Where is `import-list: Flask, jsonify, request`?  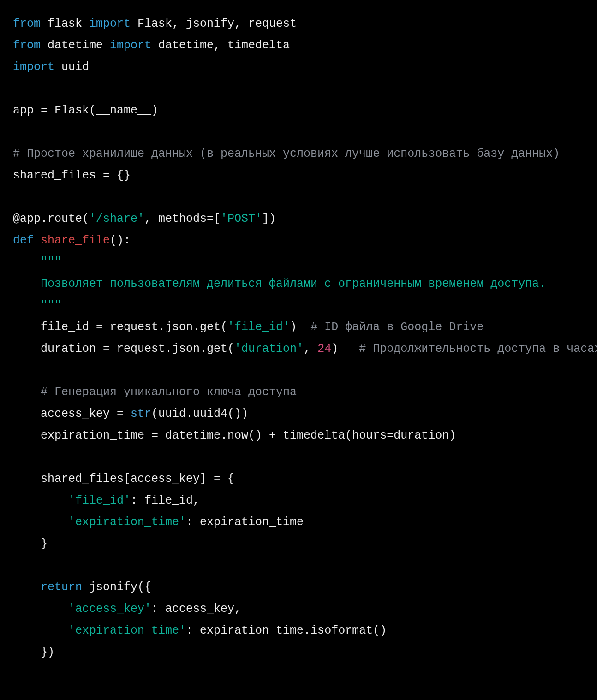
import-list: Flask, jsonify, request is located at coordinates (214, 24).